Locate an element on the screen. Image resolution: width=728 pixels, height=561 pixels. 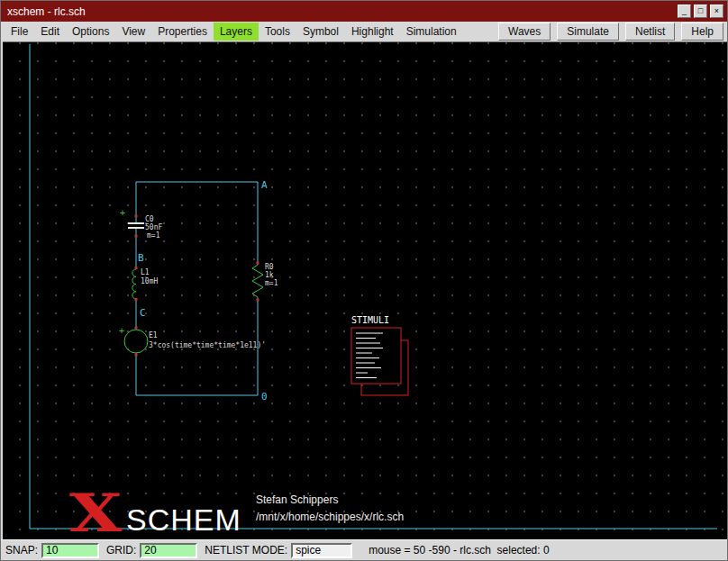
window-title: xschem - rlc.sch is located at coordinates (341, 12).